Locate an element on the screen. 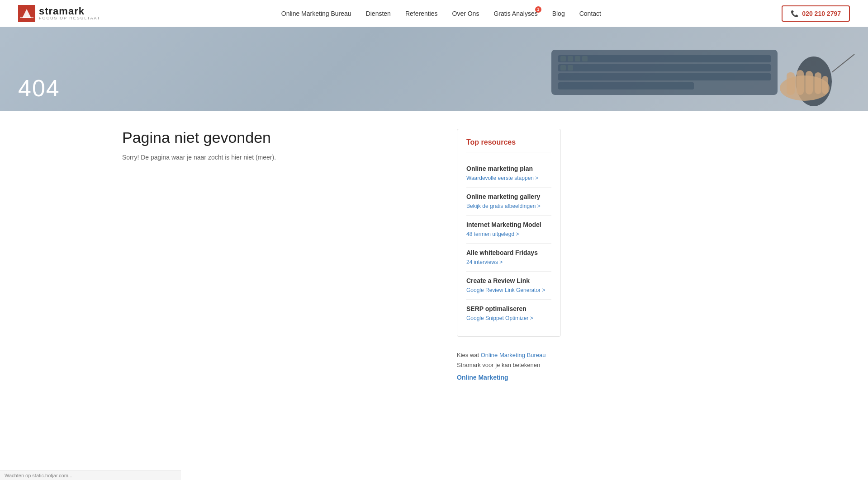 The height and width of the screenshot is (480, 868). resource-title-6: SERP optimaliseren is located at coordinates (509, 309).